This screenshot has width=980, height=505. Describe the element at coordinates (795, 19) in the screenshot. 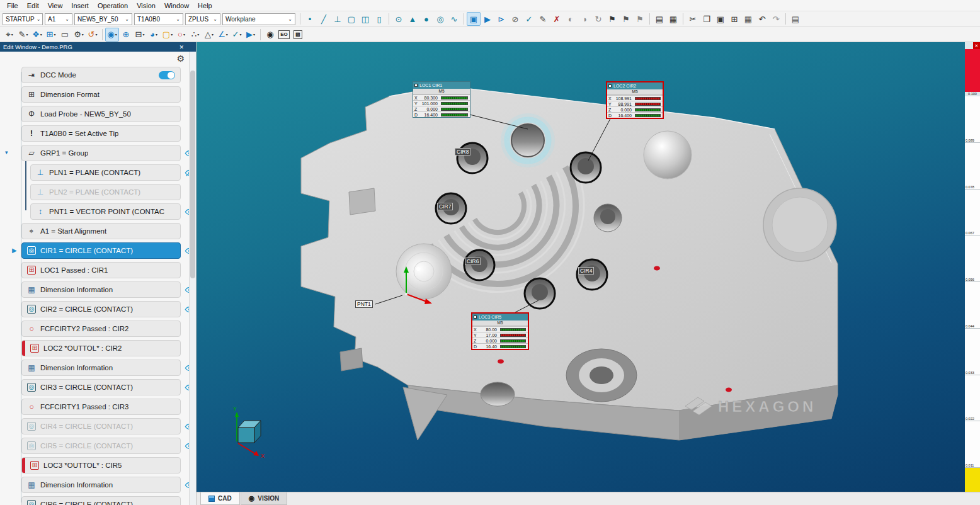

I see `print-icon: ▤` at that location.